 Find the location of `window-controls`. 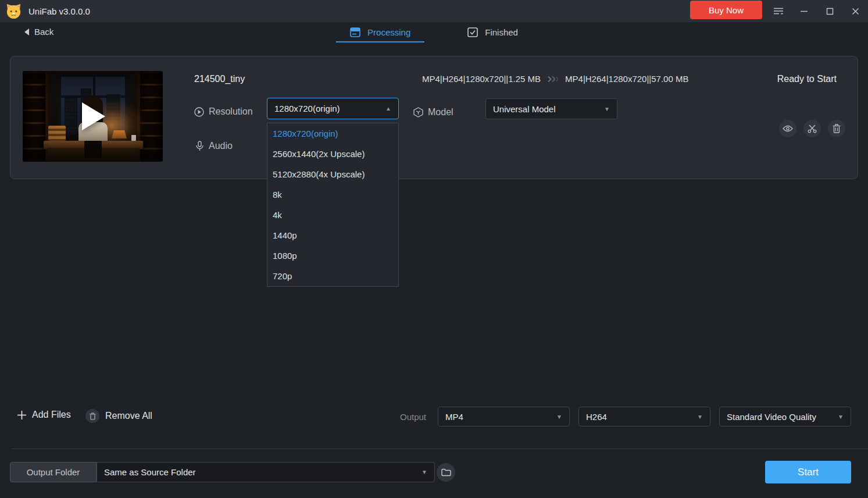

window-controls is located at coordinates (817, 11).